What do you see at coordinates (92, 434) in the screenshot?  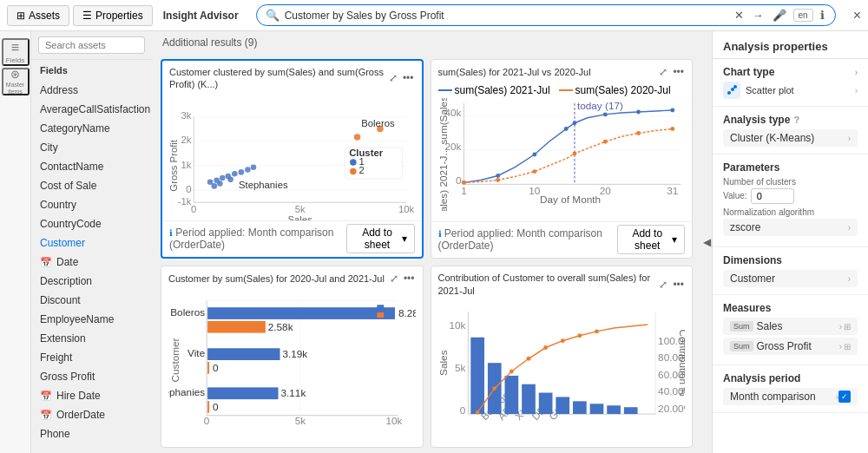 I see `sidebar-item-phone: Phone` at bounding box center [92, 434].